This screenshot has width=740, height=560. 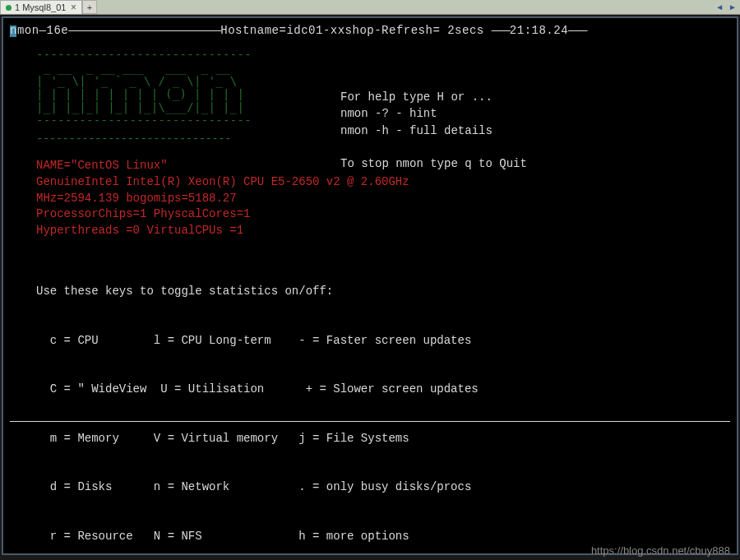 I want to click on keys-row: d = Disks n = Network . = only busy disk…, so click(x=383, y=488).